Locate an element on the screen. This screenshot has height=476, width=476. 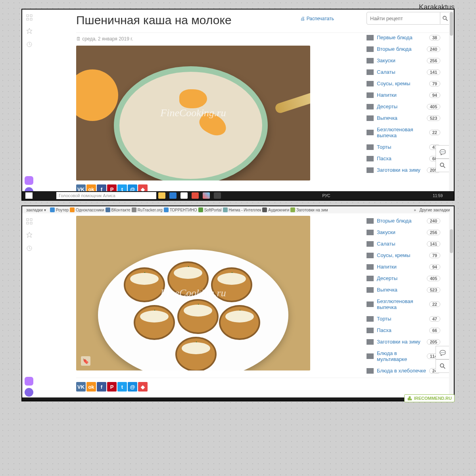
browser-sidebar is located at coordinates (29, 105).